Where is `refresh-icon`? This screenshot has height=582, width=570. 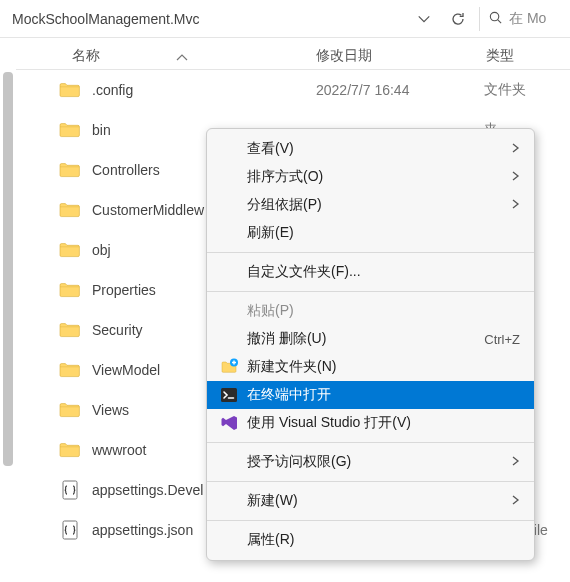
refresh-icon is located at coordinates (458, 19).